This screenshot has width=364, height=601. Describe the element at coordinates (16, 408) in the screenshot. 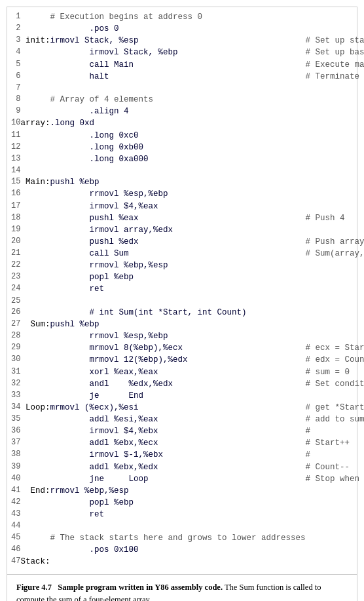

I see `line-number: 34` at that location.